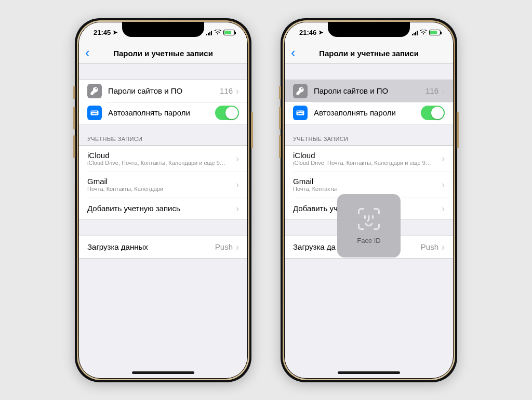 The height and width of the screenshot is (400, 532). I want to click on row-label: Добавить учетную запись, so click(162, 208).